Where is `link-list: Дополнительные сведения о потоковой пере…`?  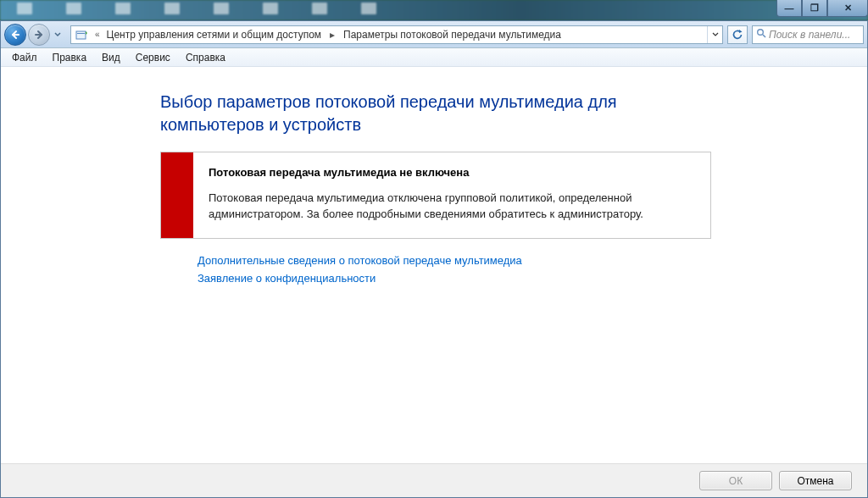 link-list: Дополнительные сведения о потоковой пере… is located at coordinates (520, 269).